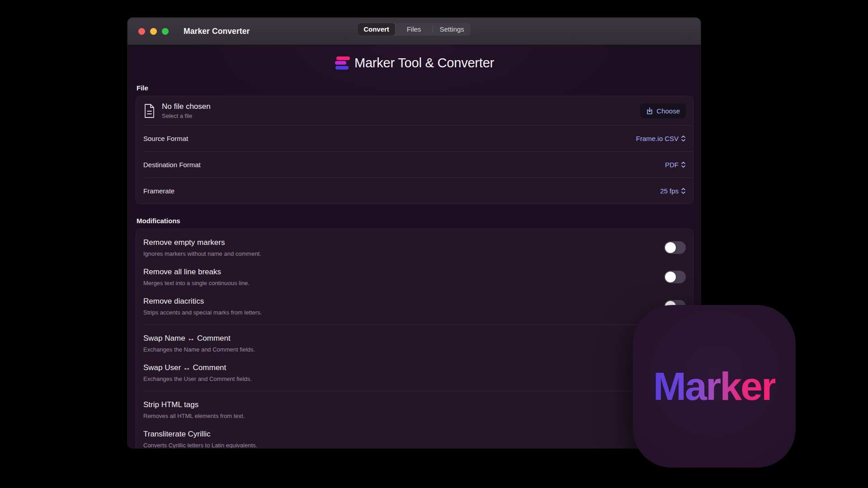 The image size is (868, 488). What do you see at coordinates (415, 416) in the screenshot?
I see `mod-subtitle: Removes all HTML elements from text.` at bounding box center [415, 416].